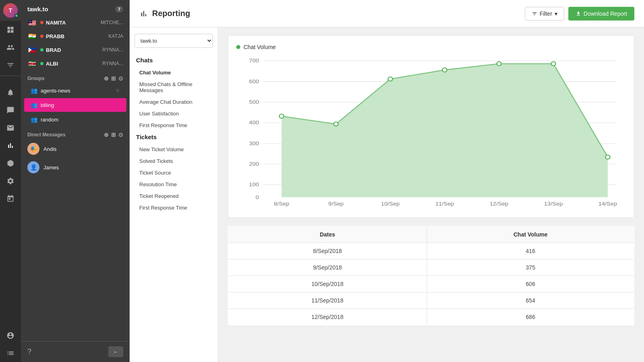 This screenshot has width=644, height=362. I want to click on copy-dm-btn: ⊞, so click(114, 135).